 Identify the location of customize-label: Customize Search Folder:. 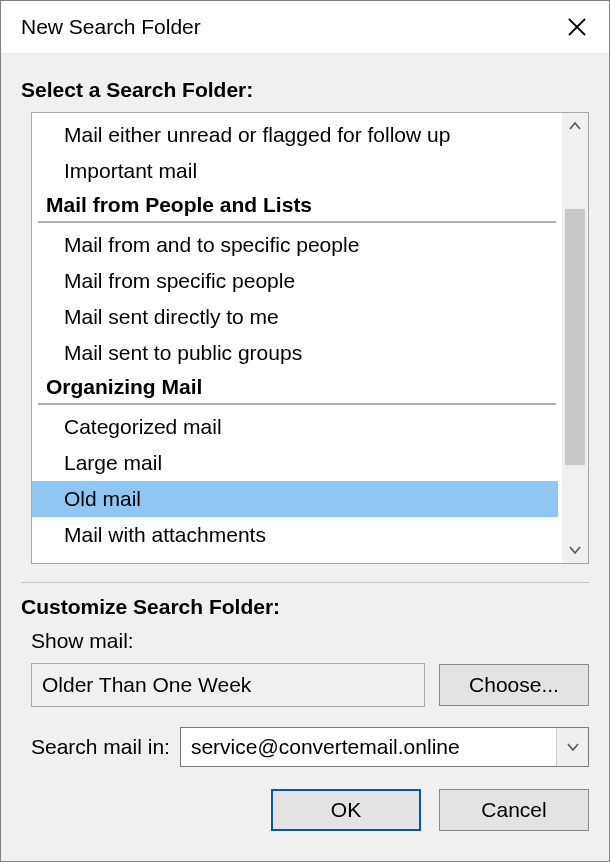
(305, 607).